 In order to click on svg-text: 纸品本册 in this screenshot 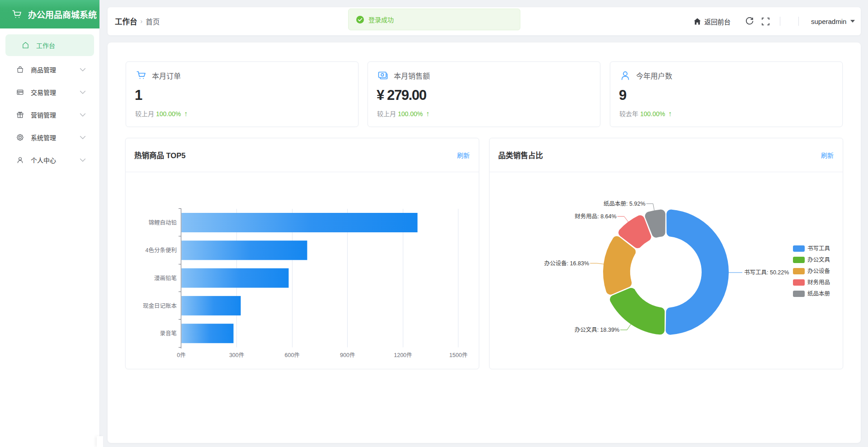, I will do `click(819, 294)`.